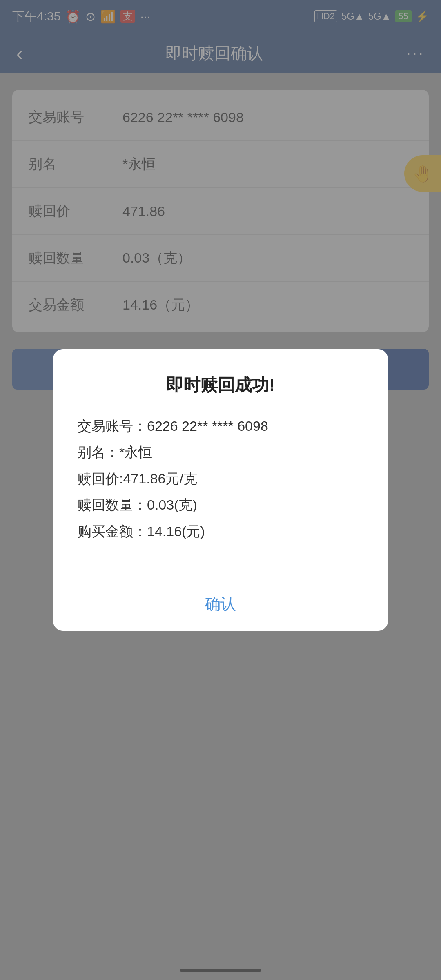 This screenshot has width=441, height=980. I want to click on dialog-title: 即时赎回成功!, so click(220, 385).